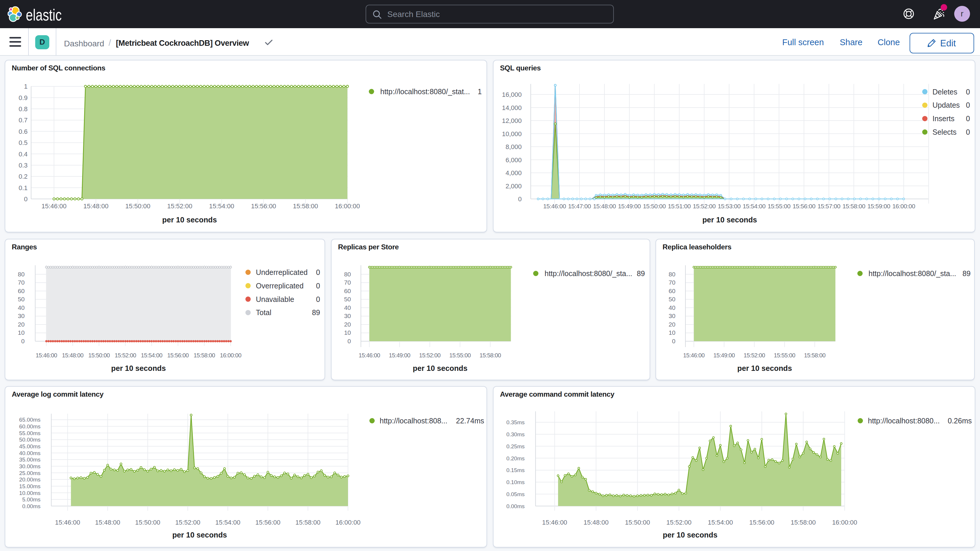 This screenshot has height=551, width=980. What do you see at coordinates (470, 421) in the screenshot?
I see `svg-text: 22.74ms` at bounding box center [470, 421].